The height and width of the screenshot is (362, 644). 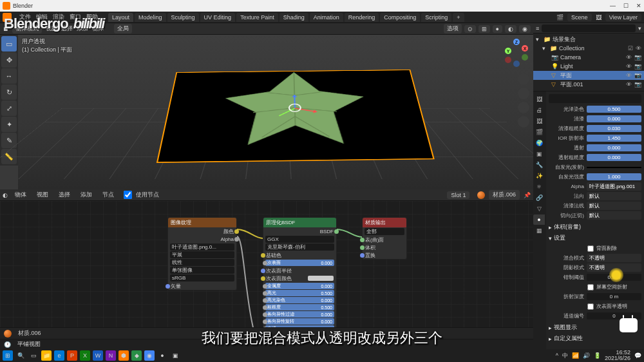 I want to click on tab-material: ●, so click(x=539, y=220).